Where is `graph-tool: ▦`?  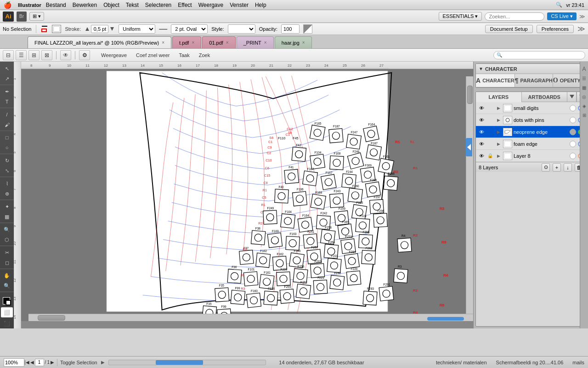
graph-tool: ▦ is located at coordinates (7, 217).